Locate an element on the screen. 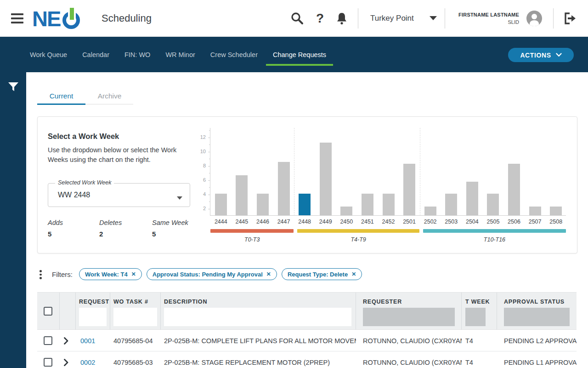 The height and width of the screenshot is (368, 588). nav-tab-crew-scheduler: Crew Scheduler is located at coordinates (234, 54).